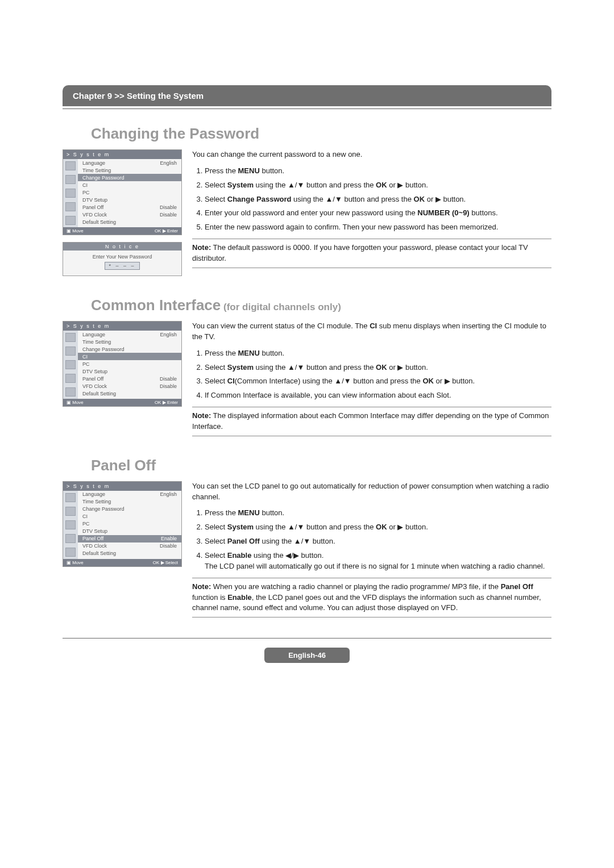 The width and height of the screenshot is (614, 868). I want to click on chapter-bar: Chapter 9 >> Setting the System, so click(307, 95).